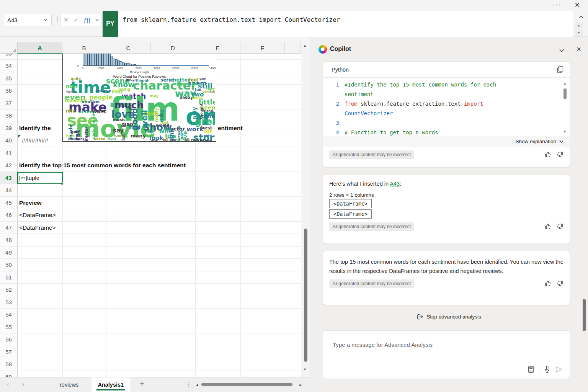  What do you see at coordinates (189, 384) in the screenshot?
I see `sheet-list-icon: ⋮` at bounding box center [189, 384].